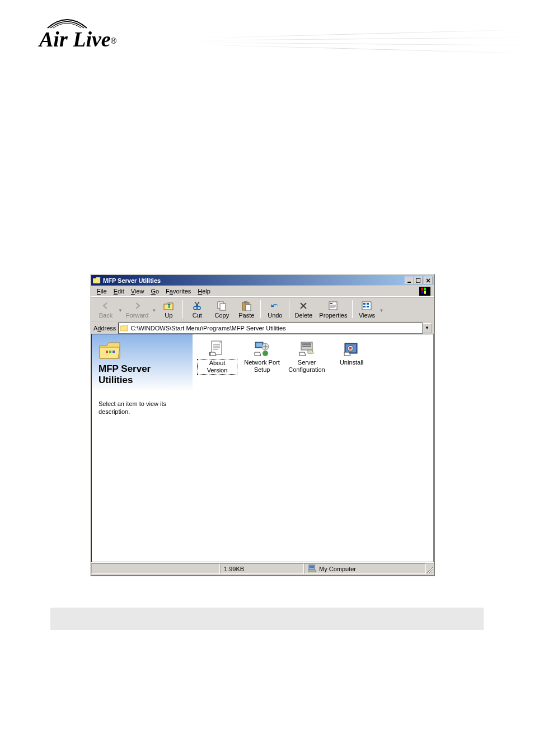 The width and height of the screenshot is (534, 756). What do you see at coordinates (97, 281) in the screenshot?
I see `folder-icon` at bounding box center [97, 281].